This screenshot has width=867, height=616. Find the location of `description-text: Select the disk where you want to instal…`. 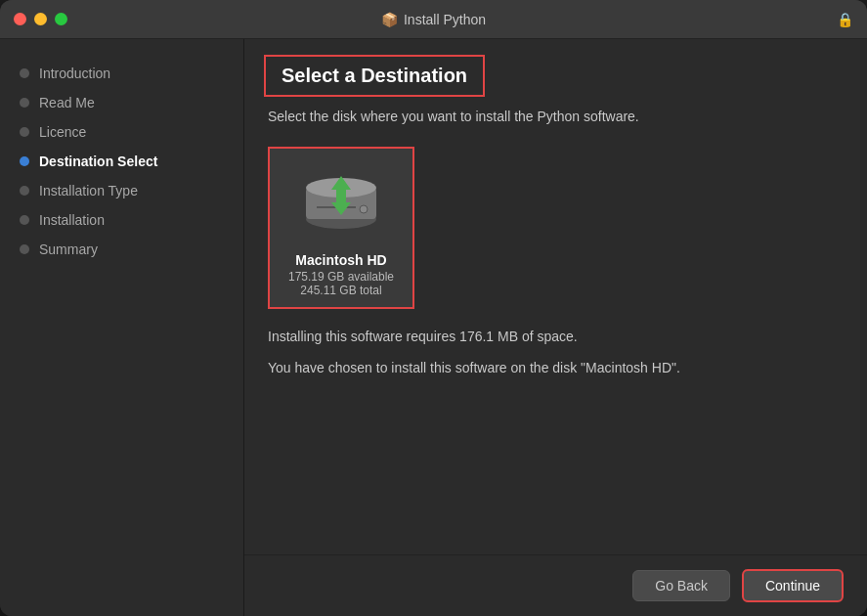

description-text: Select the disk where you want to instal… is located at coordinates (555, 117).